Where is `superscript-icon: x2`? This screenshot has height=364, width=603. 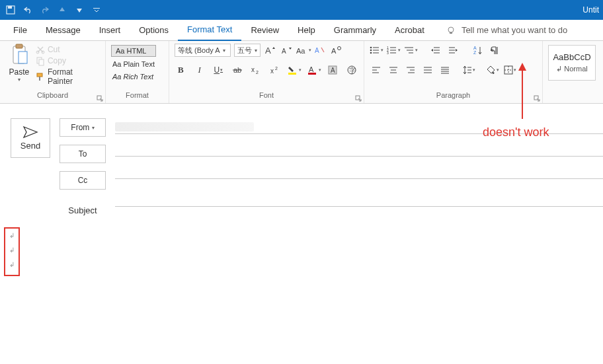 superscript-icon: x2 is located at coordinates (275, 70).